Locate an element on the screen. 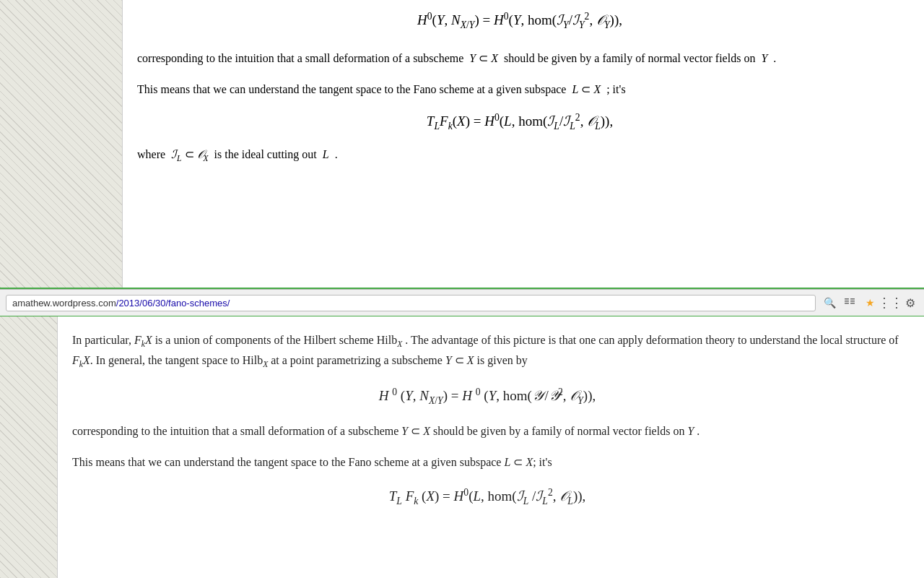 Image resolution: width=924 pixels, height=578 pixels. top-sidebar is located at coordinates (61, 144).